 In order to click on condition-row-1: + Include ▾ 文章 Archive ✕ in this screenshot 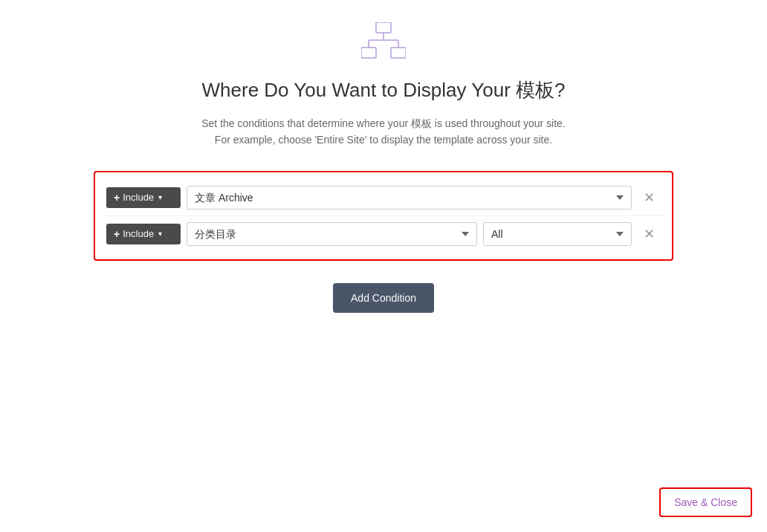, I will do `click(384, 198)`.